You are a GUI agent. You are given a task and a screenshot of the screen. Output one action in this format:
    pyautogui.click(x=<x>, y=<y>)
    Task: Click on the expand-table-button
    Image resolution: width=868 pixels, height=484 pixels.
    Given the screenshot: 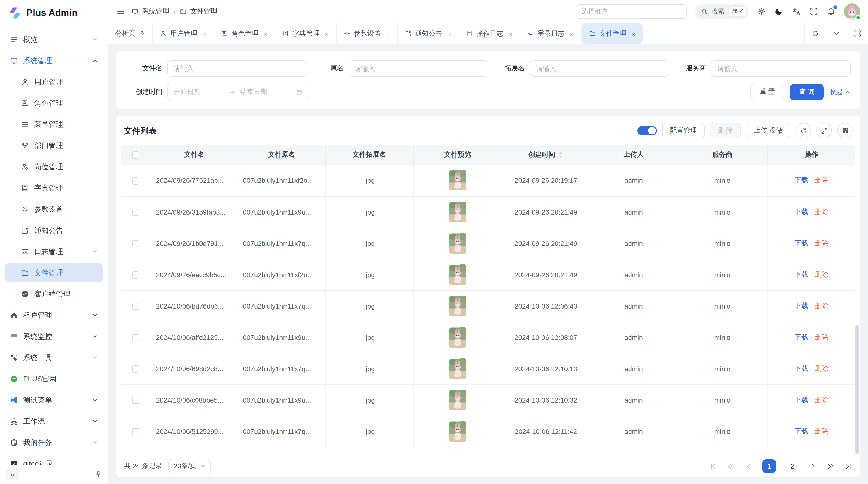 What is the action you would take?
    pyautogui.click(x=824, y=131)
    